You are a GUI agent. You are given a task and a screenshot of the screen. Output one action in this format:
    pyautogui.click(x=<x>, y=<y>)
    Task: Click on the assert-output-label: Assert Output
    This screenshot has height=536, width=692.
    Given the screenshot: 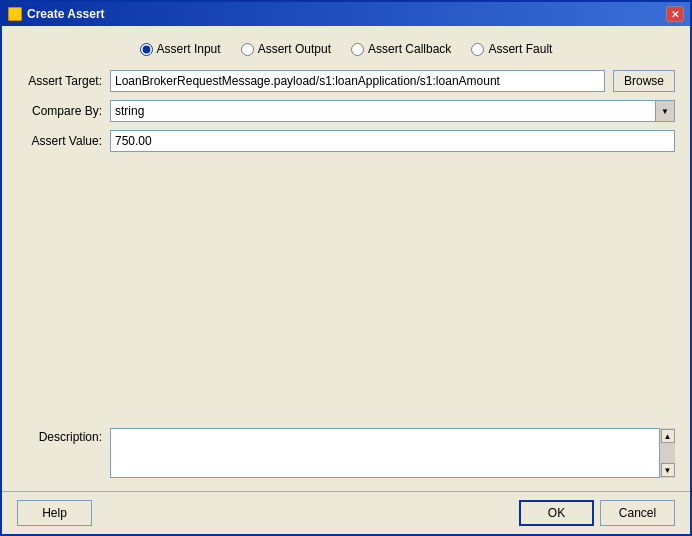 What is the action you would take?
    pyautogui.click(x=294, y=49)
    